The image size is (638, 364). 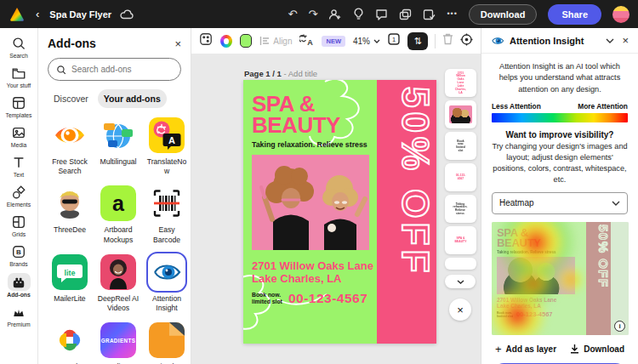 What do you see at coordinates (206, 41) in the screenshot?
I see `shuffle-dice-icon` at bounding box center [206, 41].